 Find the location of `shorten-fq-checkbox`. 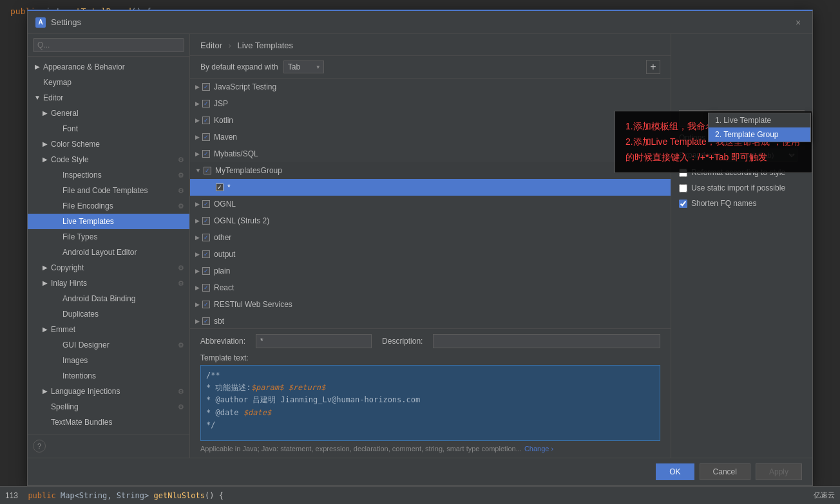

shorten-fq-checkbox is located at coordinates (683, 203).